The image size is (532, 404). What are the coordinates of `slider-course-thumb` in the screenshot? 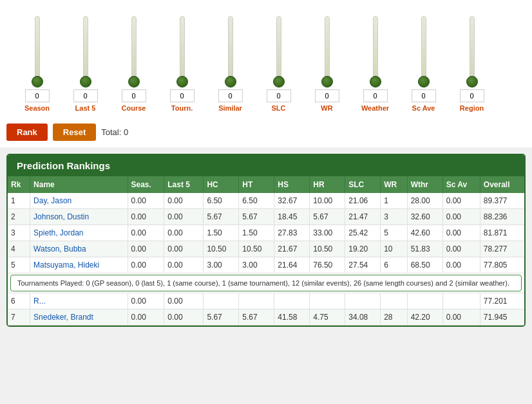 It's located at (134, 82).